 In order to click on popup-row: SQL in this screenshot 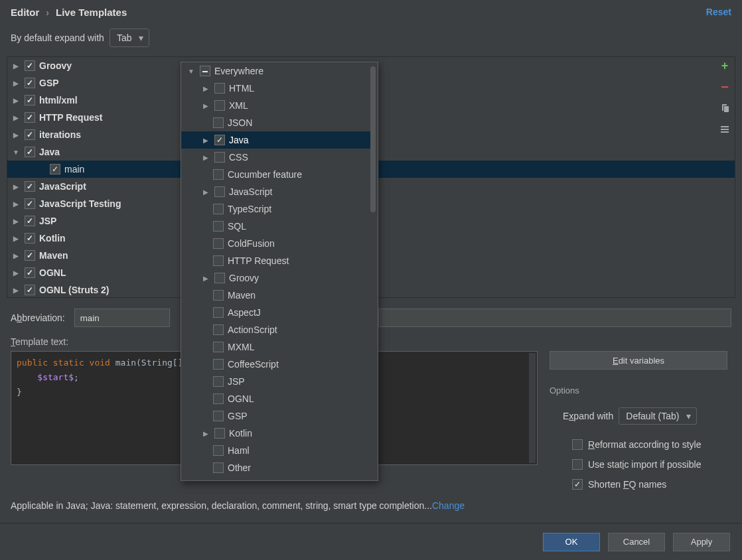, I will do `click(276, 226)`.